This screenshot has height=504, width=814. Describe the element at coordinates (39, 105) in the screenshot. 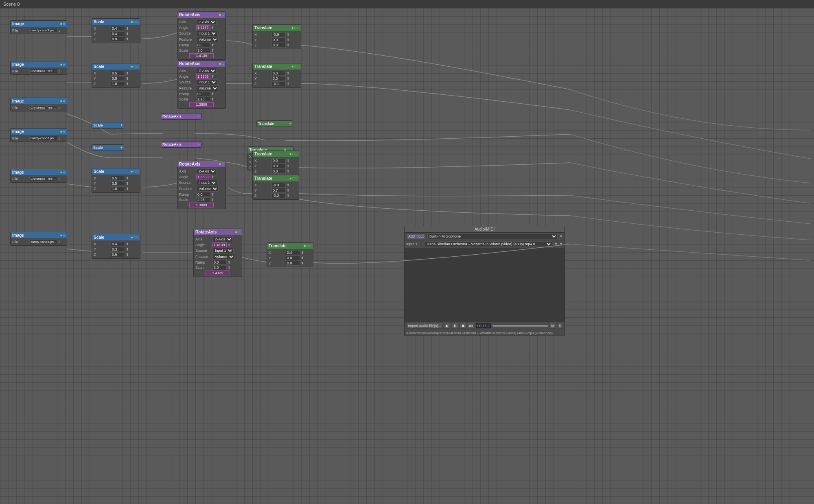

I see `image-node-3: Image ■■ FileChristmas Tree ...c` at that location.